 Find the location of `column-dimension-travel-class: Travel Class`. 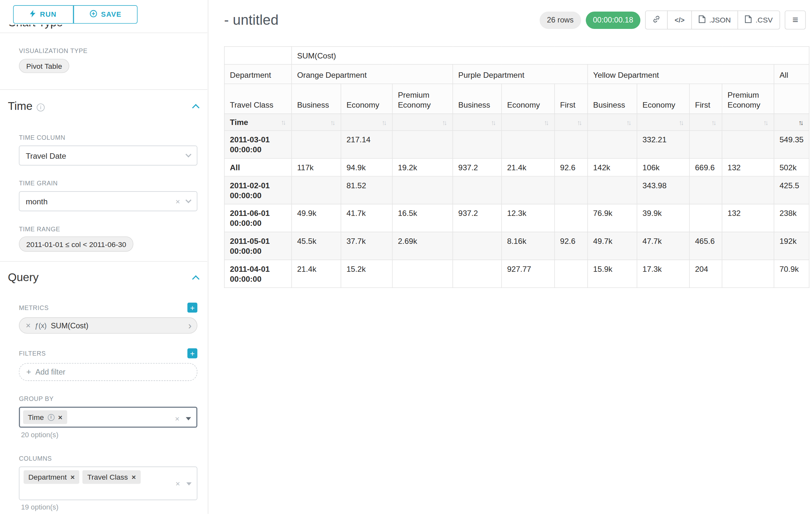

column-dimension-travel-class: Travel Class is located at coordinates (258, 99).